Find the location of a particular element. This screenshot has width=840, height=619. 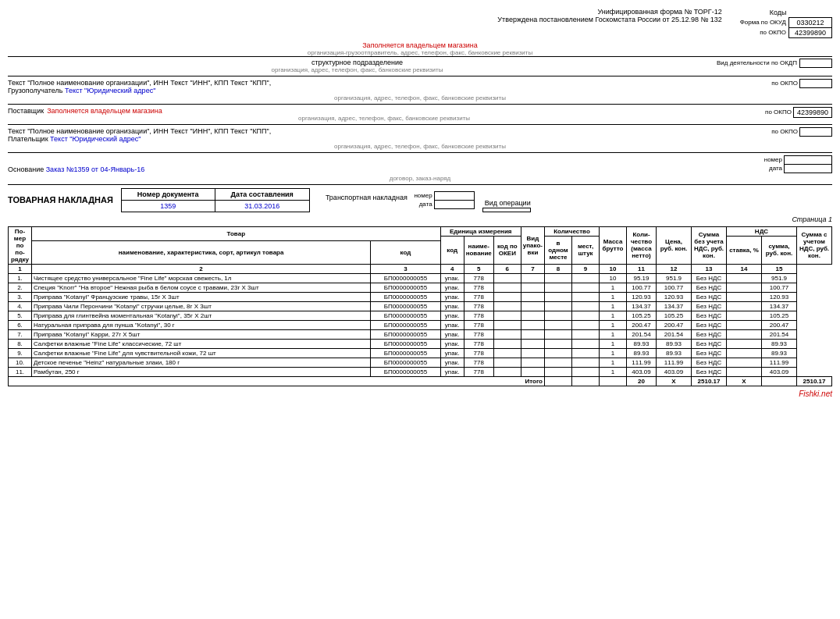

nomer-doc-value: 1359 is located at coordinates (168, 206).